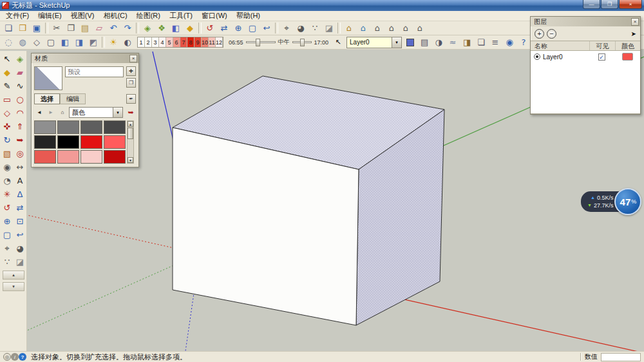  Describe the element at coordinates (7, 59) in the screenshot. I see `select-tool-icon: ↖` at that location.